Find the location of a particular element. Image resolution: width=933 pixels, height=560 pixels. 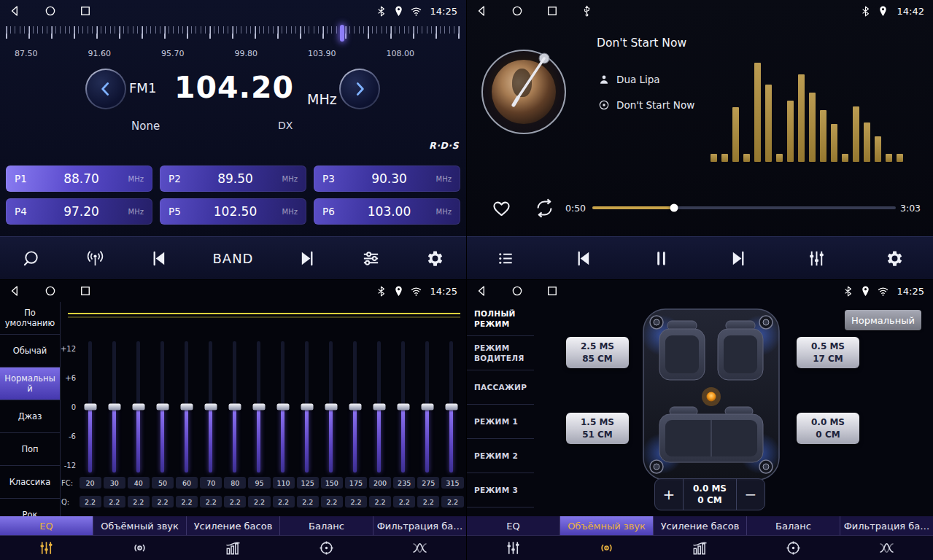

mixer-icon is located at coordinates (817, 258).